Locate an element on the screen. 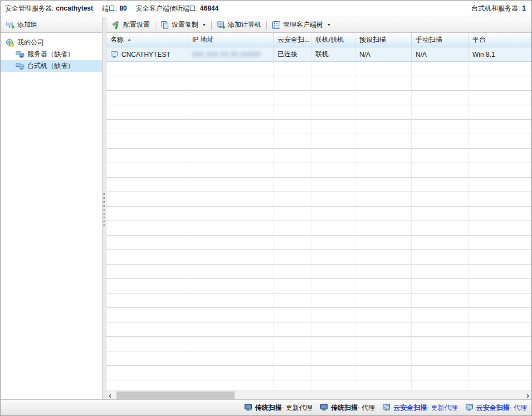 The width and height of the screenshot is (532, 416). server-info: 安全管理服务器:cncathytest端口:80安全客户端侦听端口:46844 is located at coordinates (111, 9).